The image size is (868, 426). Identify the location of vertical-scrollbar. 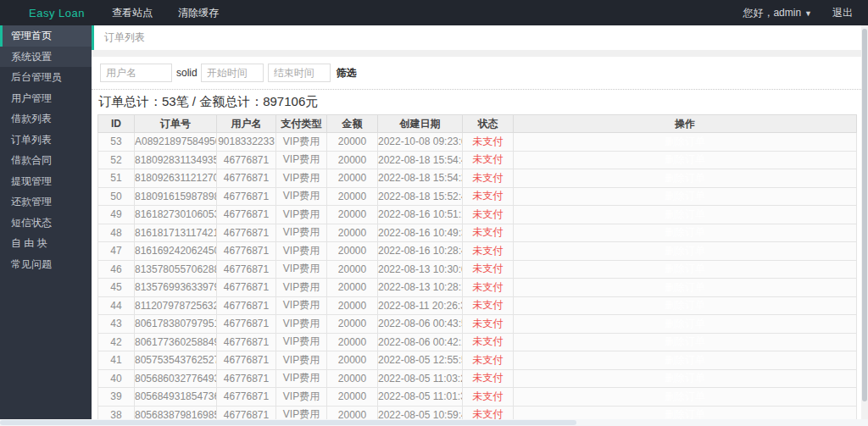
(865, 222).